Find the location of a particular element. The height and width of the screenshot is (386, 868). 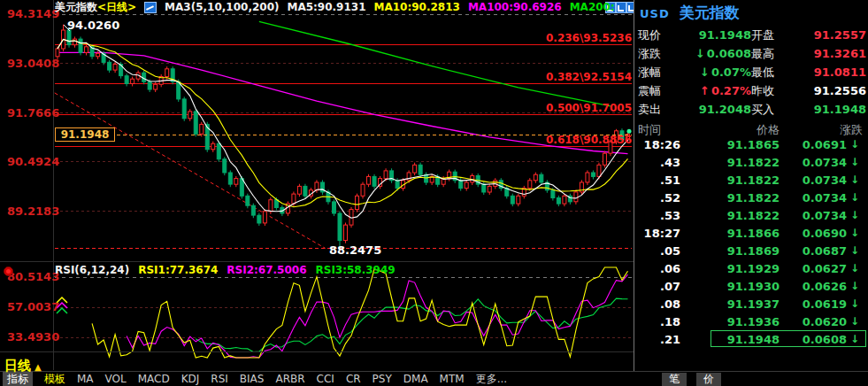

rsi3-line is located at coordinates (411, 325).